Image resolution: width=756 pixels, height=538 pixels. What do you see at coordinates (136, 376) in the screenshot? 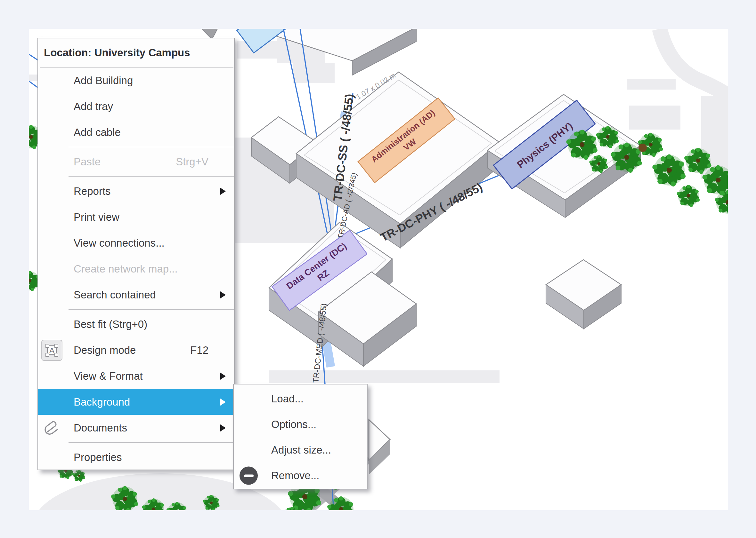
I see `menu-item-view-format: View & Format` at bounding box center [136, 376].